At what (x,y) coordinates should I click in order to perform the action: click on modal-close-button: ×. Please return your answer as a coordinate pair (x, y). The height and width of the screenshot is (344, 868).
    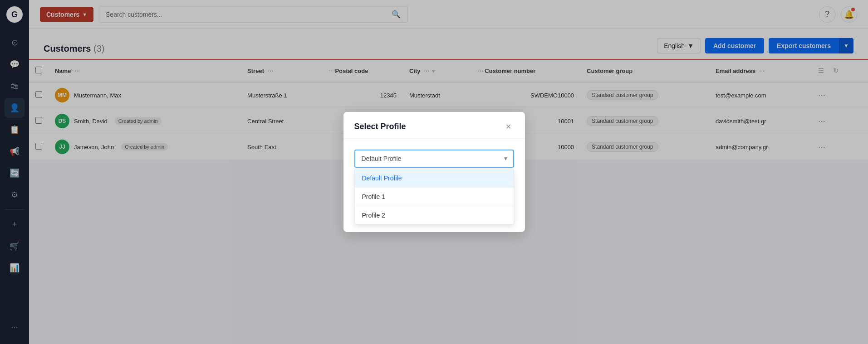
    Looking at the image, I should click on (509, 126).